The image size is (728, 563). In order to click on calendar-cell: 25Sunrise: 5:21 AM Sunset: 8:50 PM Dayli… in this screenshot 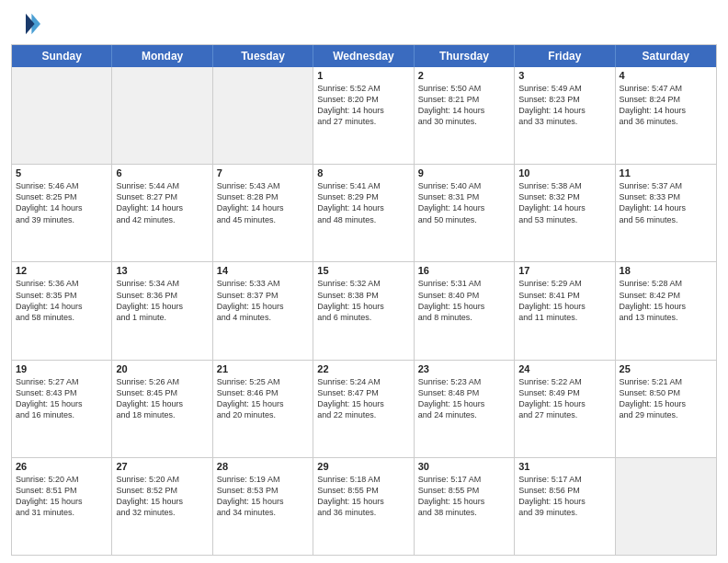, I will do `click(665, 408)`.